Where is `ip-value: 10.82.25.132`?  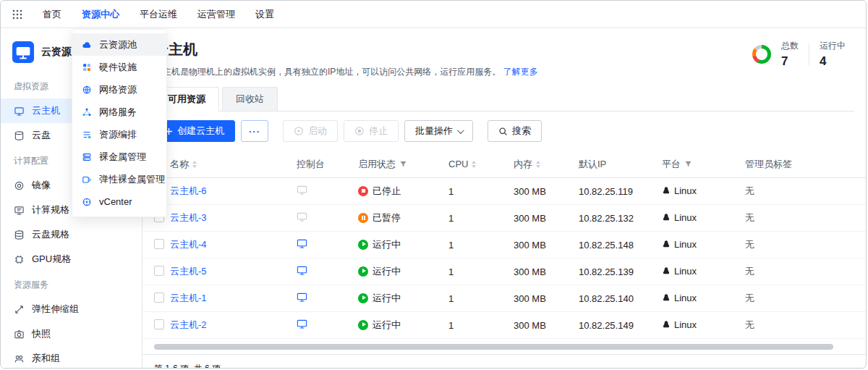
ip-value: 10.82.25.132 is located at coordinates (621, 219).